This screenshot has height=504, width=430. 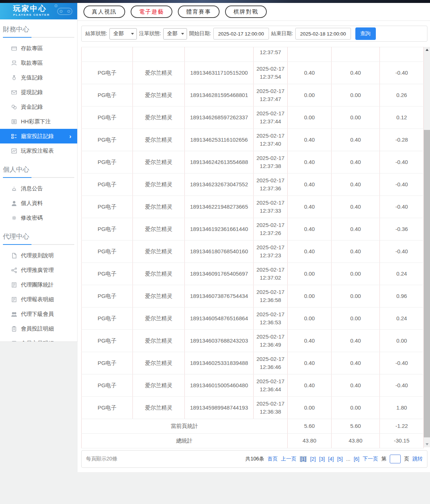 I want to click on tab-live-video: 真人視訊, so click(x=104, y=12).